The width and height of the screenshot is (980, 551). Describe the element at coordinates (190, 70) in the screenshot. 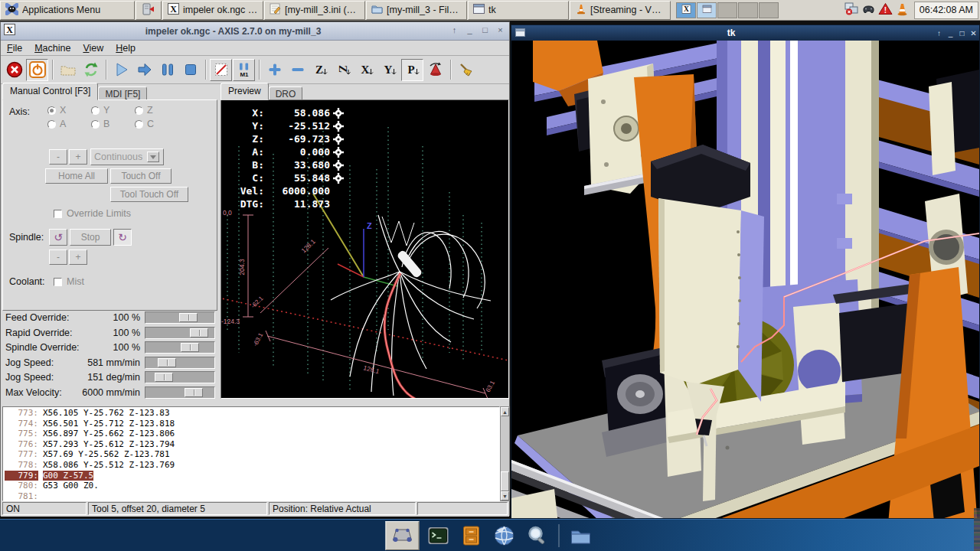

I see `stop-button` at that location.